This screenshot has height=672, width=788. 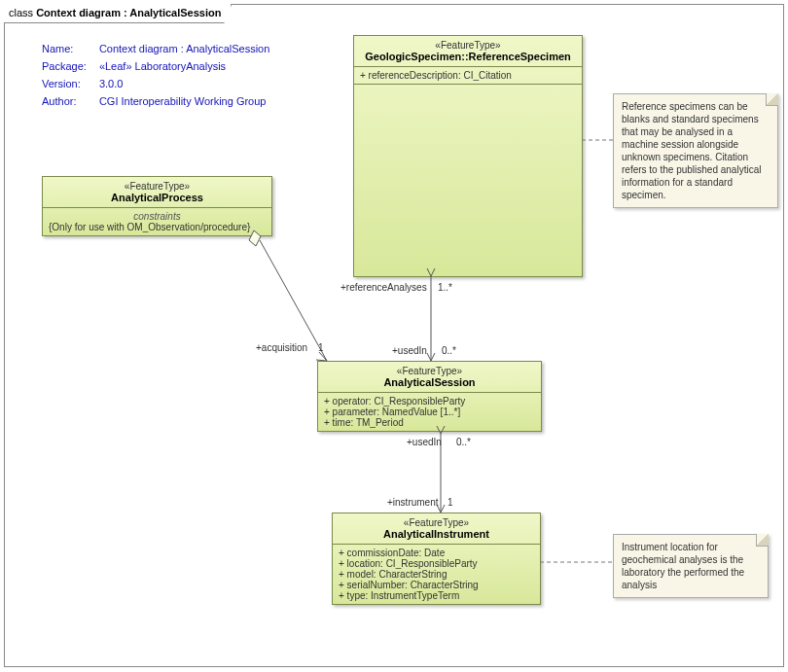 I want to click on role-instrument: +instrument, so click(x=412, y=502).